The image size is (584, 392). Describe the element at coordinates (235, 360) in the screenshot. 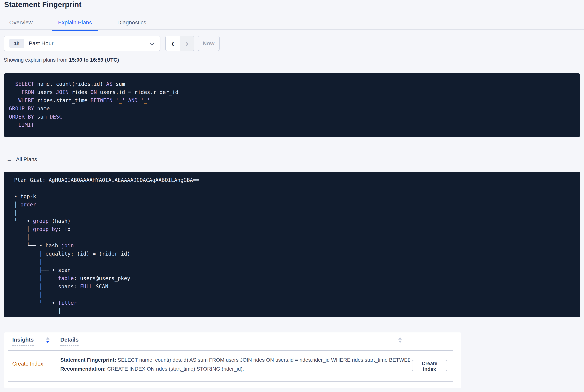

I see `fingerprint-line: Statement Fingerprint: SELECT name, coun…` at that location.